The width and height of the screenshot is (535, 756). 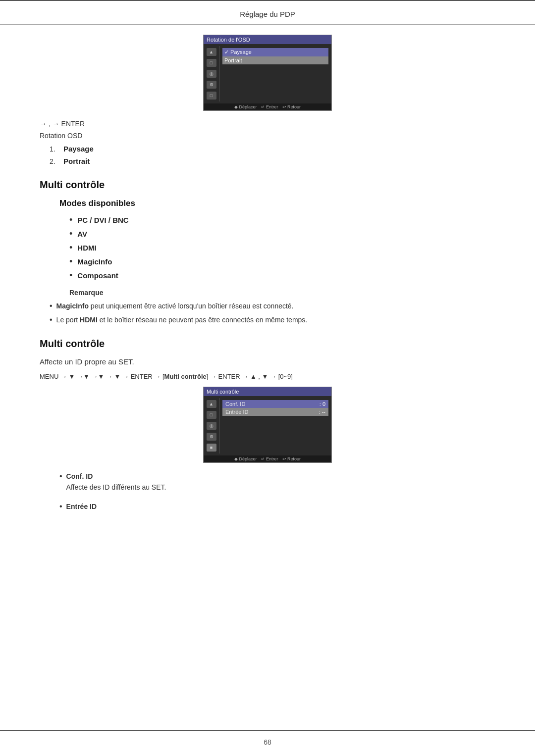 I want to click on osd2-footer-back: ↩ Retour, so click(x=292, y=459).